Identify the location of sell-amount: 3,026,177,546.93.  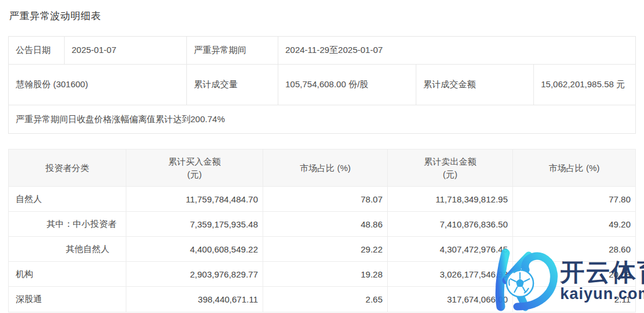
(451, 274).